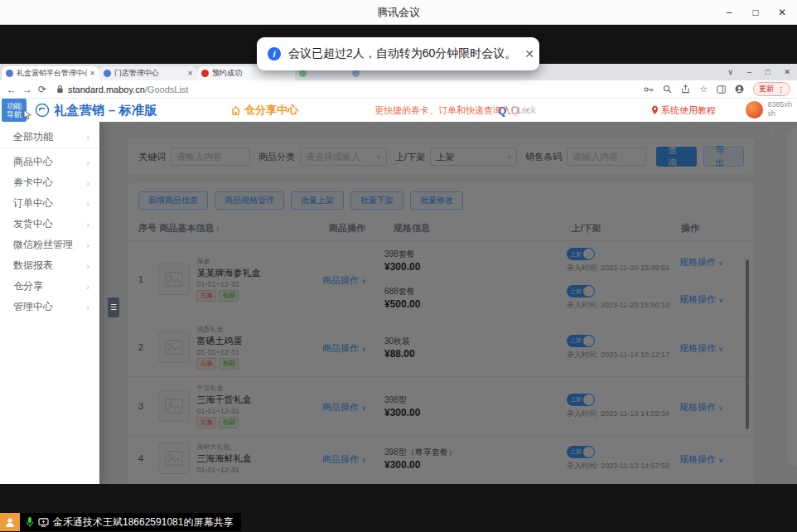  Describe the element at coordinates (42, 89) in the screenshot. I see `reload-icon: ⟳` at that location.